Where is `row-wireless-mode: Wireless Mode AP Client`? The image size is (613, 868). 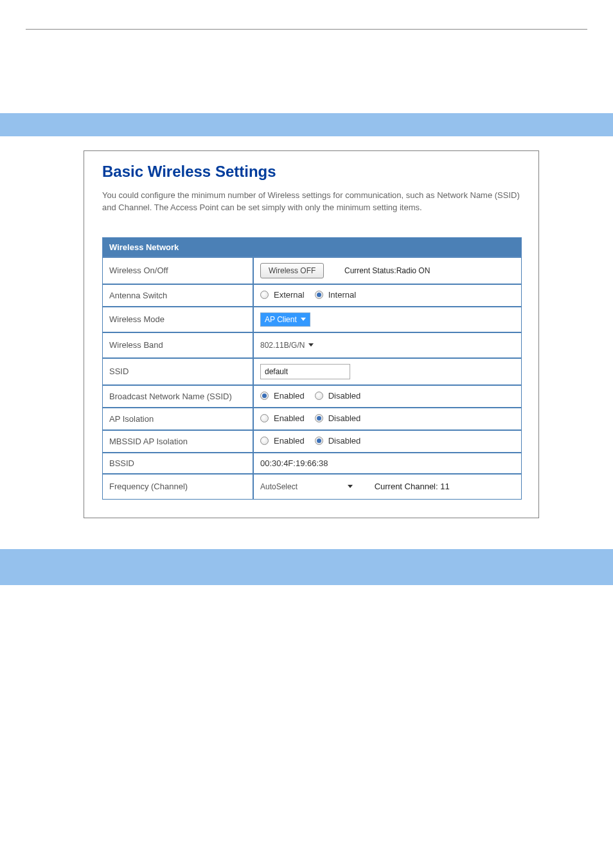
row-wireless-mode: Wireless Mode AP Client is located at coordinates (312, 320).